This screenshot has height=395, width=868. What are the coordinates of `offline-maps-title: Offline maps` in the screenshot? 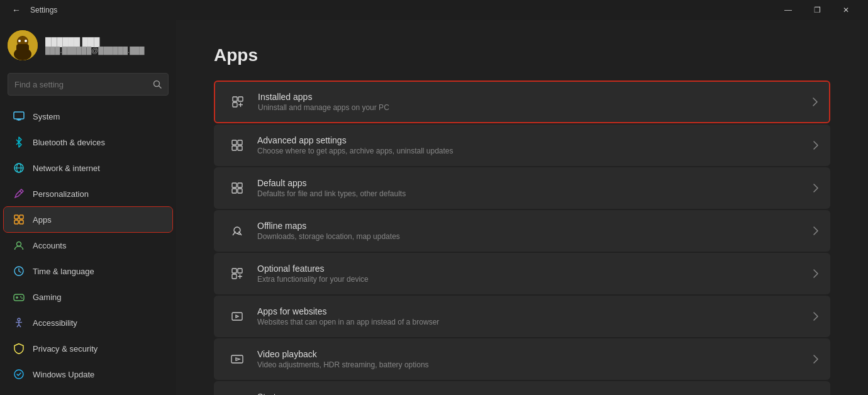 It's located at (535, 226).